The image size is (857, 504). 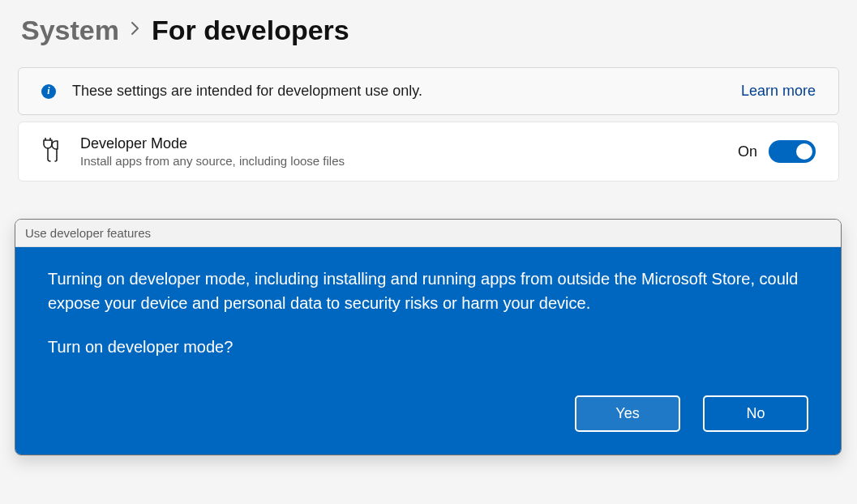 What do you see at coordinates (409, 152) in the screenshot?
I see `setting-texts: Developer Mode Install apps from any sou…` at bounding box center [409, 152].